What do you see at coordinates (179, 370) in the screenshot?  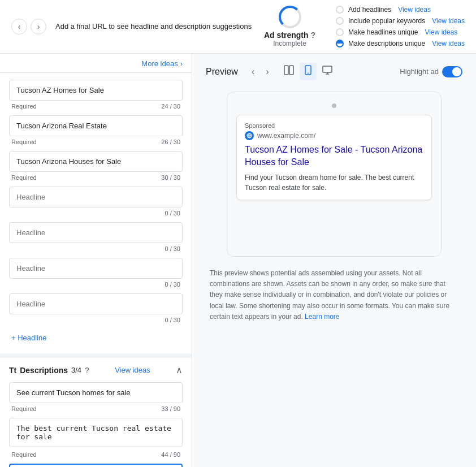 I see `desc-collapse-button: ∧` at bounding box center [179, 370].